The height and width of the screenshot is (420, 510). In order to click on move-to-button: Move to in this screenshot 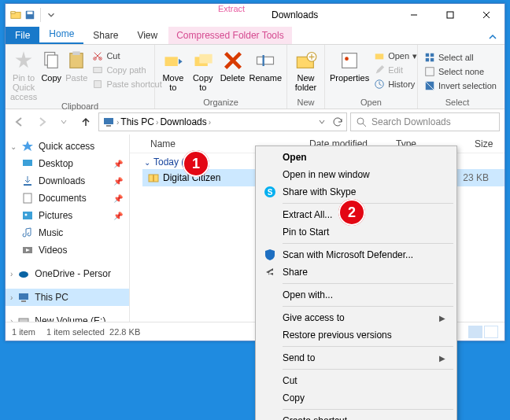, I will do `click(173, 69)`.